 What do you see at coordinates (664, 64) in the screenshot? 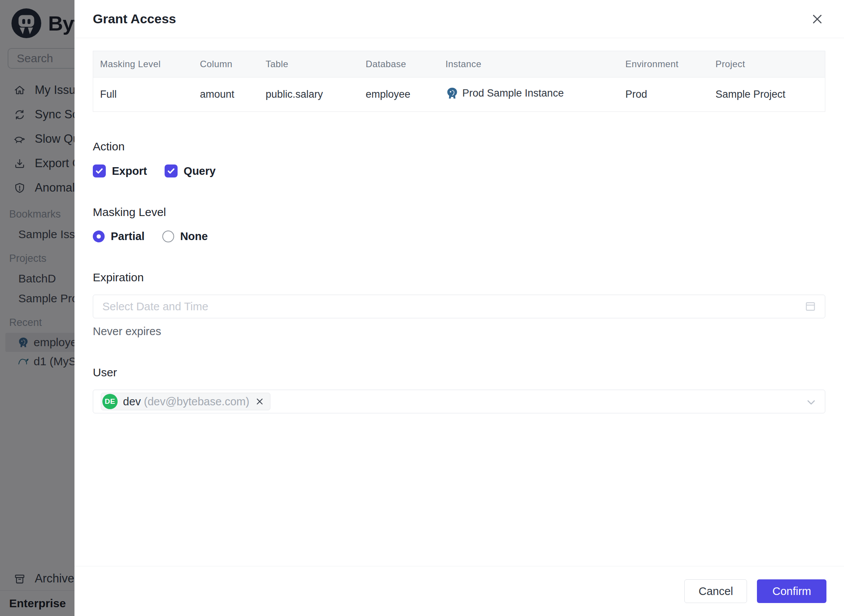
I see `col-environment: Environment` at bounding box center [664, 64].